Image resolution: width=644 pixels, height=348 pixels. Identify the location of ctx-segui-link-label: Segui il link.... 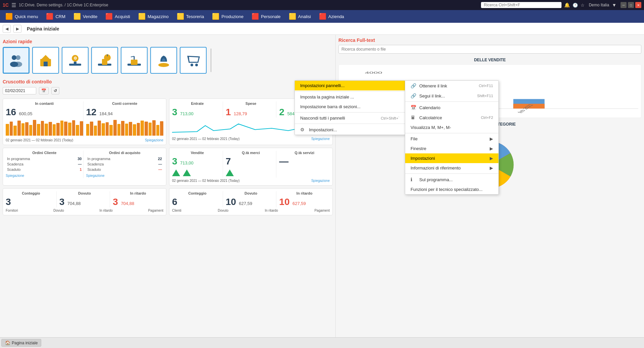
(432, 96).